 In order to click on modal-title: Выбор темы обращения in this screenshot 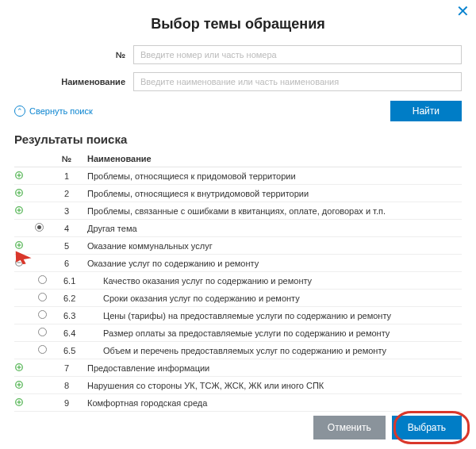, I will do `click(238, 24)`.